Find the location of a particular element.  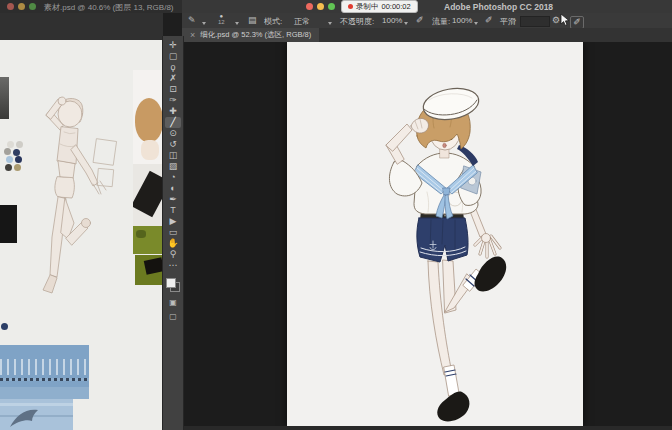

brush-tool-icon: ✎ is located at coordinates (192, 20).